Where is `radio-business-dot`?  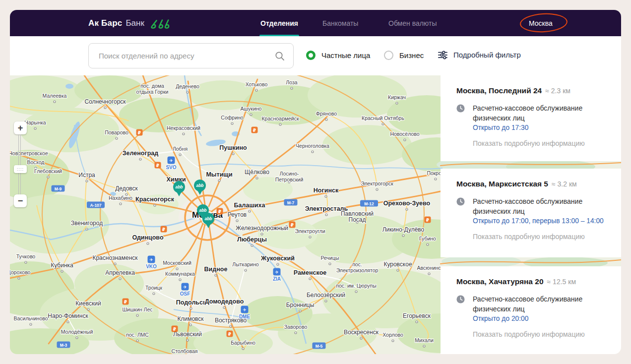 radio-business-dot is located at coordinates (389, 56).